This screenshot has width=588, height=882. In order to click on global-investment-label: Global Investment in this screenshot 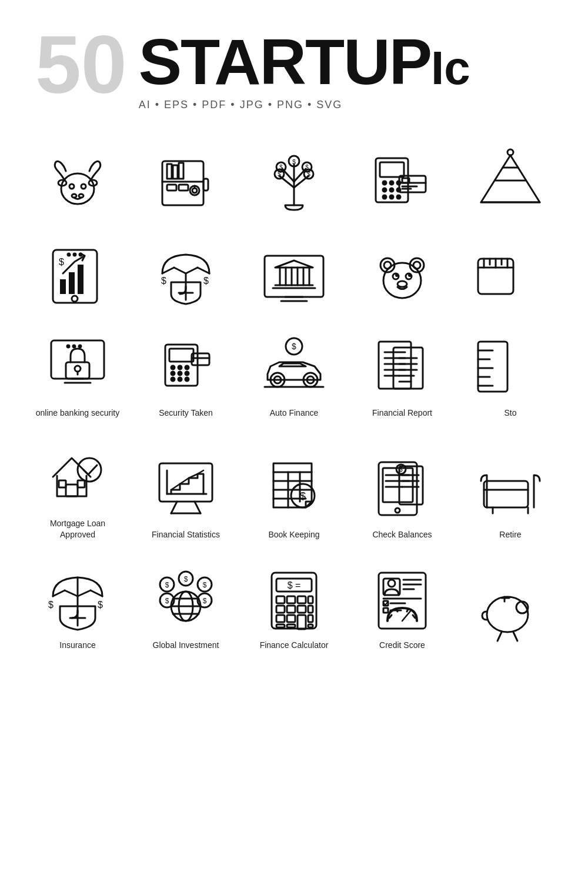, I will do `click(186, 646)`.